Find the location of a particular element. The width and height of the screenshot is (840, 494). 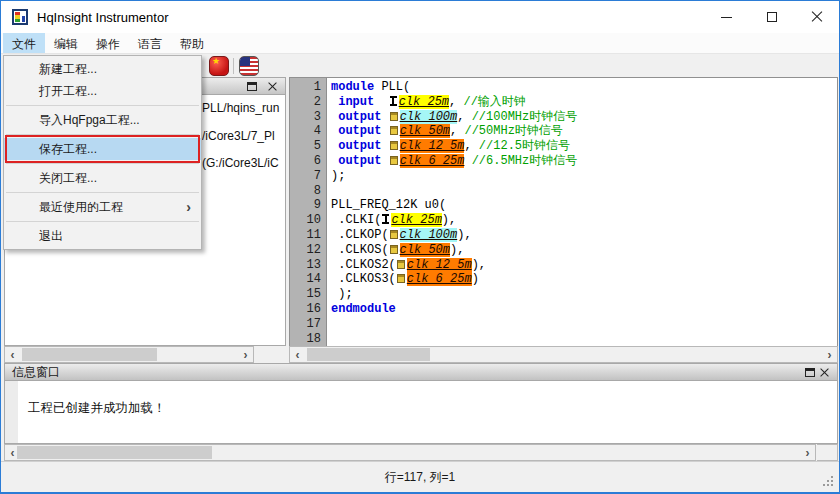

code-line: .CLKI(clk_25m), is located at coordinates (584, 220).